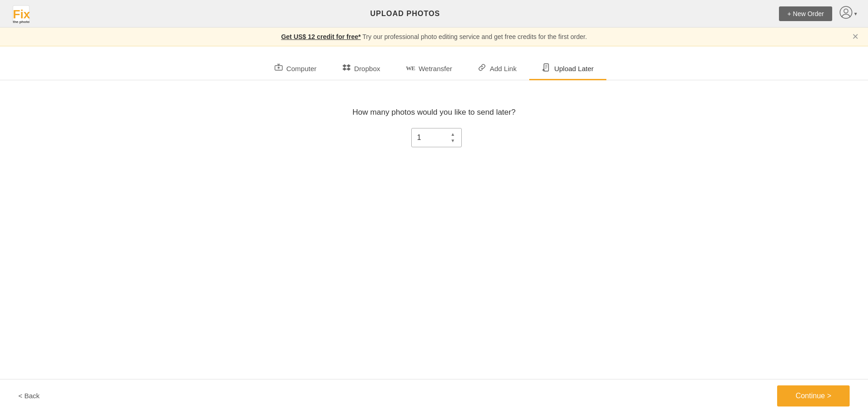 The image size is (868, 412). What do you see at coordinates (574, 69) in the screenshot?
I see `tab-upload-later-label: Upload Later` at bounding box center [574, 69].